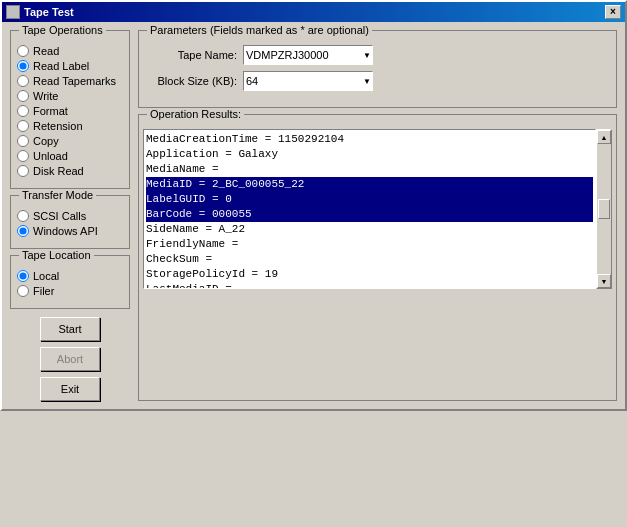 The width and height of the screenshot is (627, 527). What do you see at coordinates (70, 216) in the screenshot?
I see `left-panel: Tape Operations Read Read Label Read Tap…` at bounding box center [70, 216].